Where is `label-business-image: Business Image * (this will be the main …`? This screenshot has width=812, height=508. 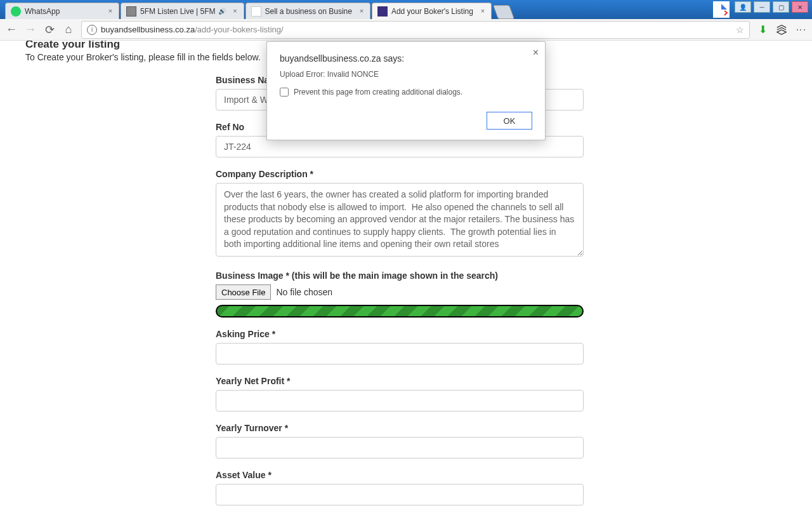
label-business-image: Business Image * (this will be the main … is located at coordinates (400, 276).